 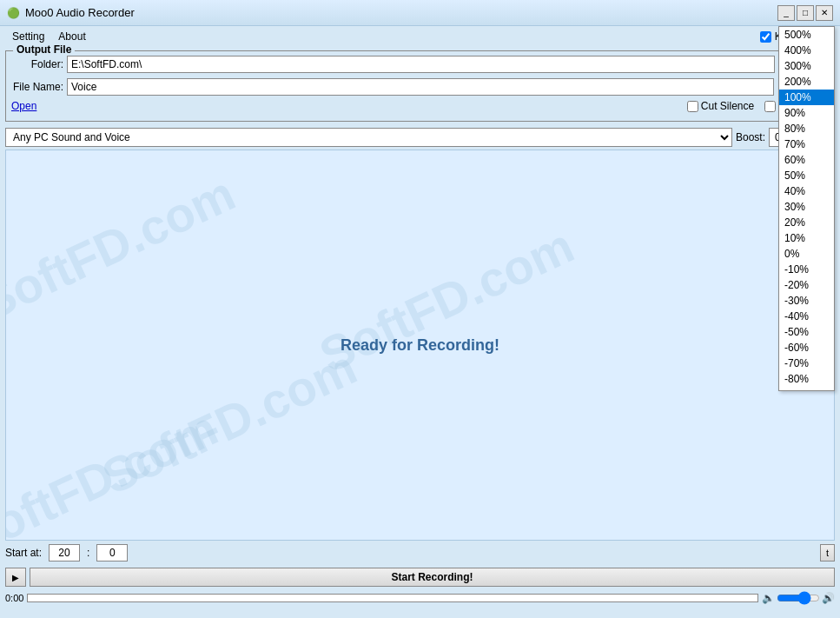 What do you see at coordinates (420, 64) in the screenshot?
I see `folder-row: Folder: Browse` at bounding box center [420, 64].